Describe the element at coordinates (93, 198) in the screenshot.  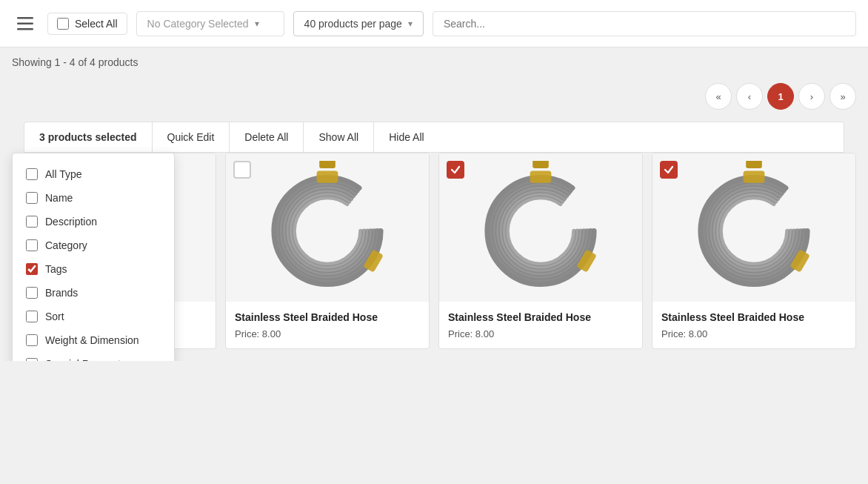
I see `dropdown-item-name: Name` at that location.